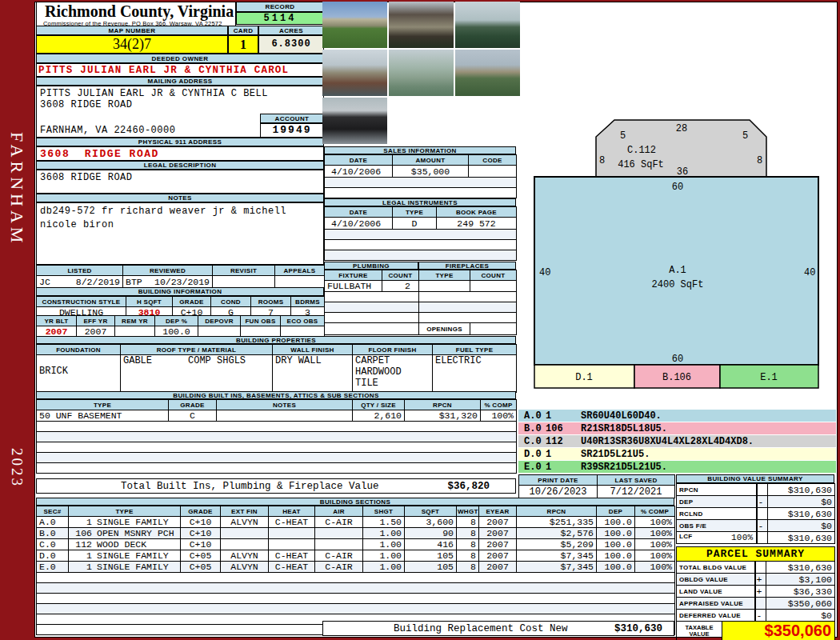 The image size is (840, 640). Describe the element at coordinates (532, 429) in the screenshot. I see `legend-sec: B.0` at that location.